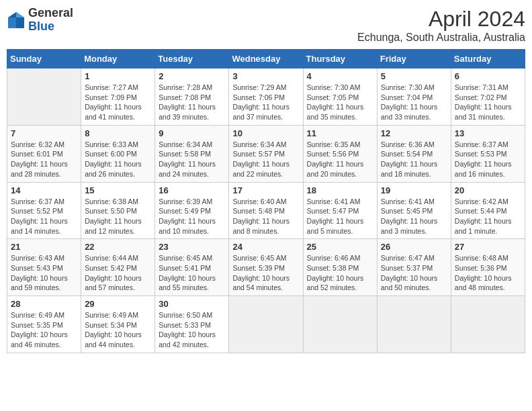 The width and height of the screenshot is (532, 411). I want to click on calendar-cell: 7Sunrise: 6:32 AMSunset: 6:01 PMDaylight…, so click(44, 153).